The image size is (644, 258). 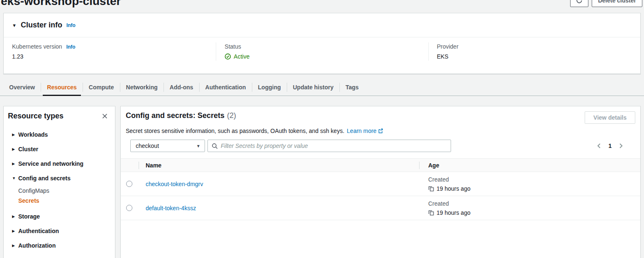 What do you see at coordinates (313, 87) in the screenshot?
I see `tab-update-history: Update history` at bounding box center [313, 87].